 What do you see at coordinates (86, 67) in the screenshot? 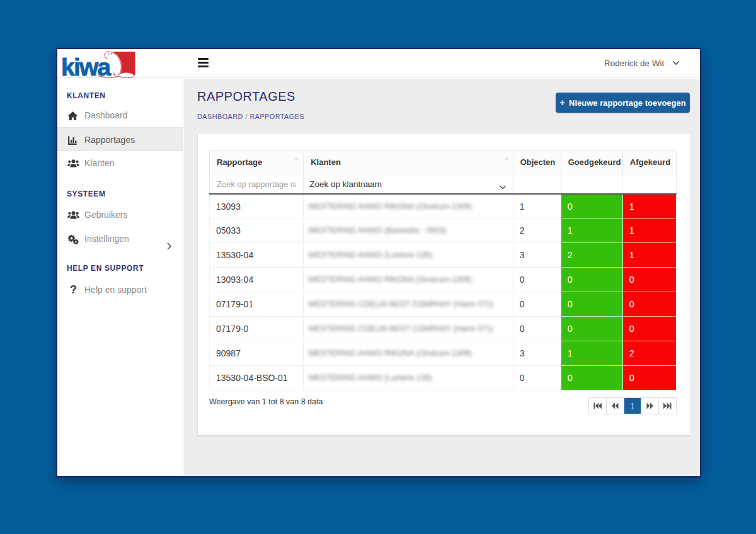
I see `svg-text: kiwa` at bounding box center [86, 67].